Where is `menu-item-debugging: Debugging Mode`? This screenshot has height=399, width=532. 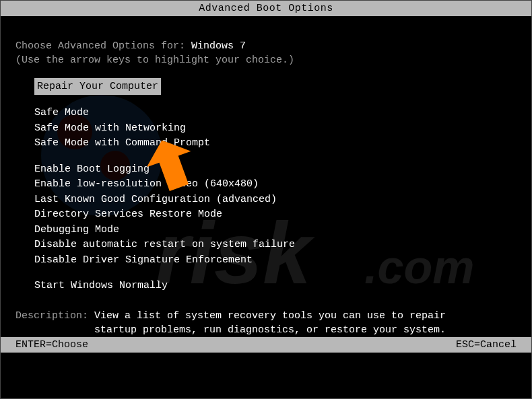
menu-item-debugging: Debugging Mode is located at coordinates (275, 230).